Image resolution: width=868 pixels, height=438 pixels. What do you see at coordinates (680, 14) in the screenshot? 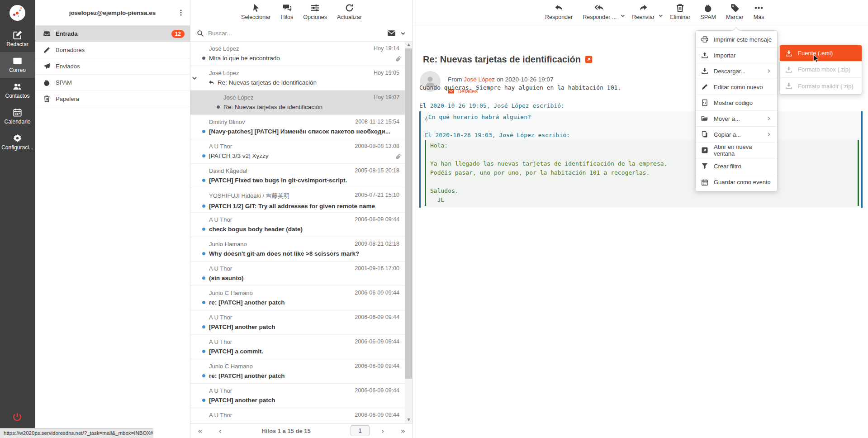
I see `delete-button: Eliminar` at bounding box center [680, 14].